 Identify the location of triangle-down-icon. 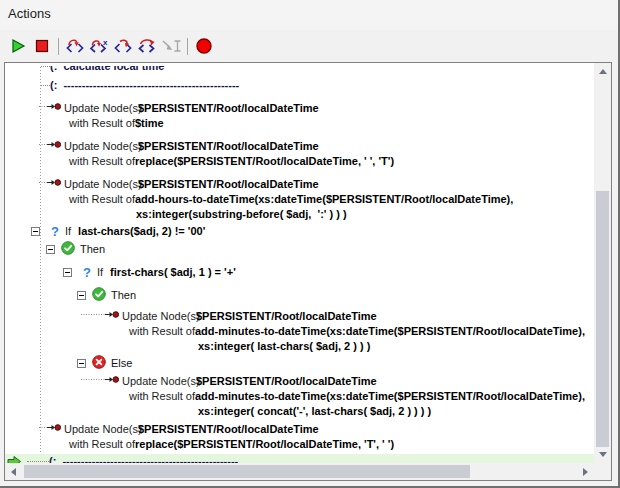
(603, 454).